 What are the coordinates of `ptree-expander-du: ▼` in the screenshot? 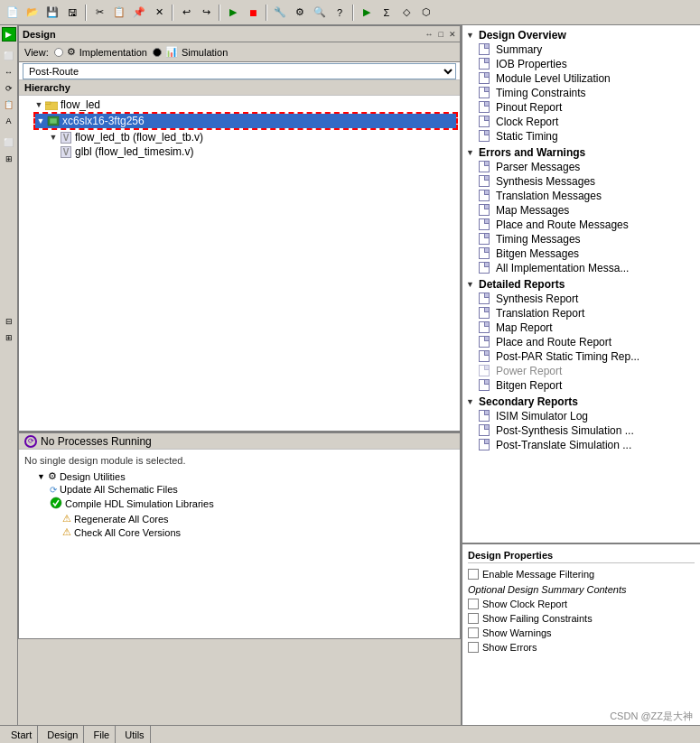 It's located at (42, 477).